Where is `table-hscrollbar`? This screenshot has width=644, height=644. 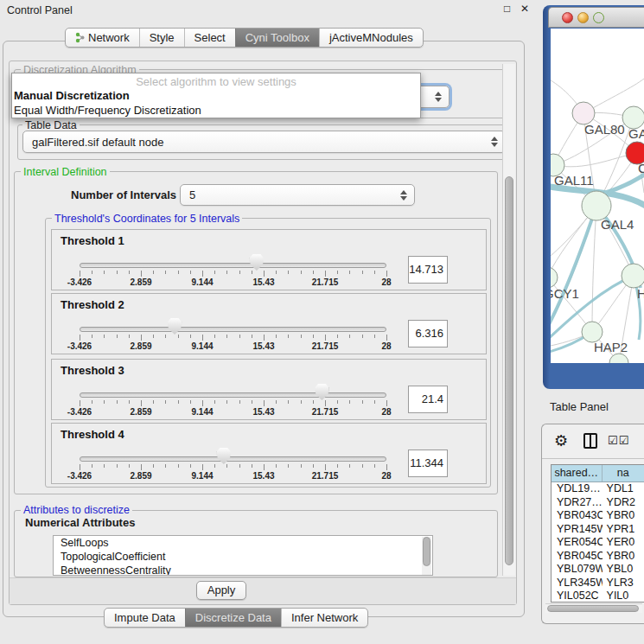
table-hscrollbar is located at coordinates (594, 609).